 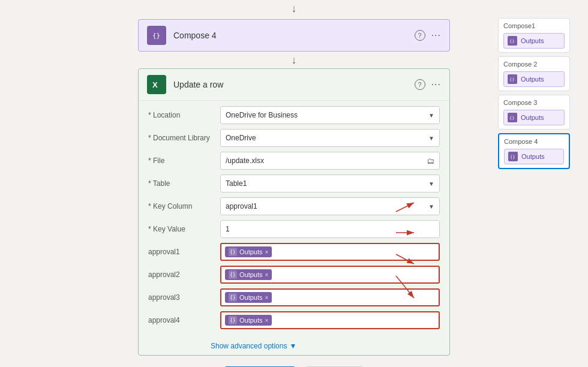 I want to click on file-input: /update.xlsx 🗂, so click(x=330, y=161).